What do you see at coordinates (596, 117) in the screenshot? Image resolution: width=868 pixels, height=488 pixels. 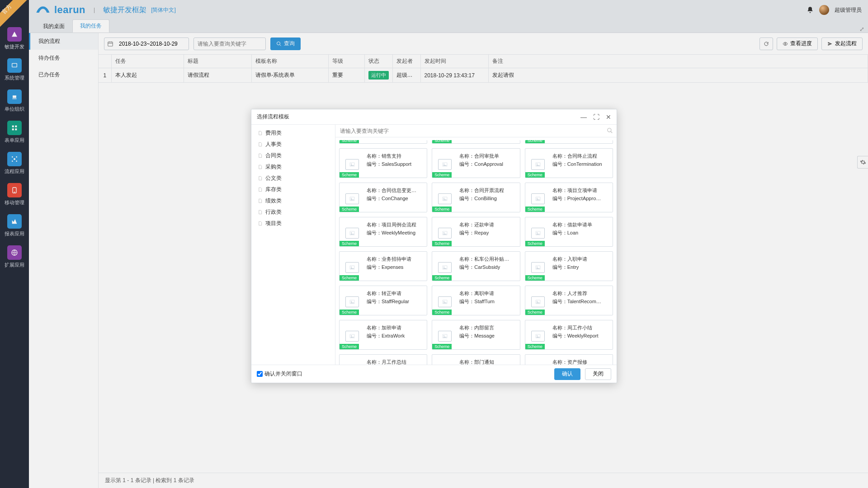 I see `maximize-icon: ⛶` at bounding box center [596, 117].